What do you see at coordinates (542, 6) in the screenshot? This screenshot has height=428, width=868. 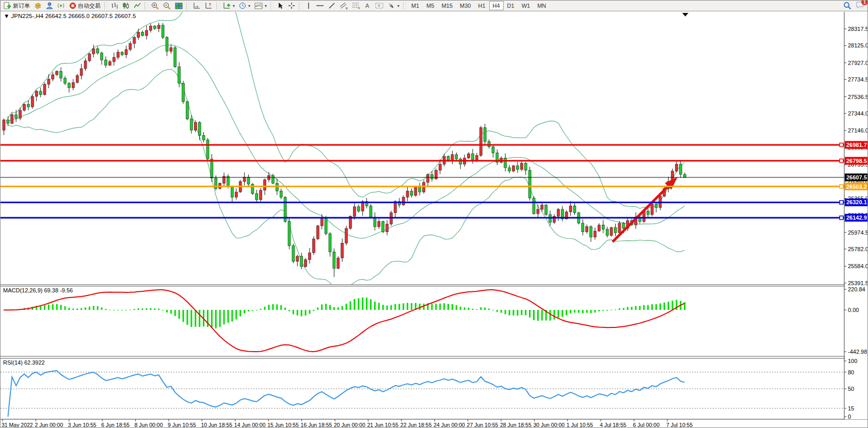 I see `timeframe-button-MN: MN` at bounding box center [542, 6].